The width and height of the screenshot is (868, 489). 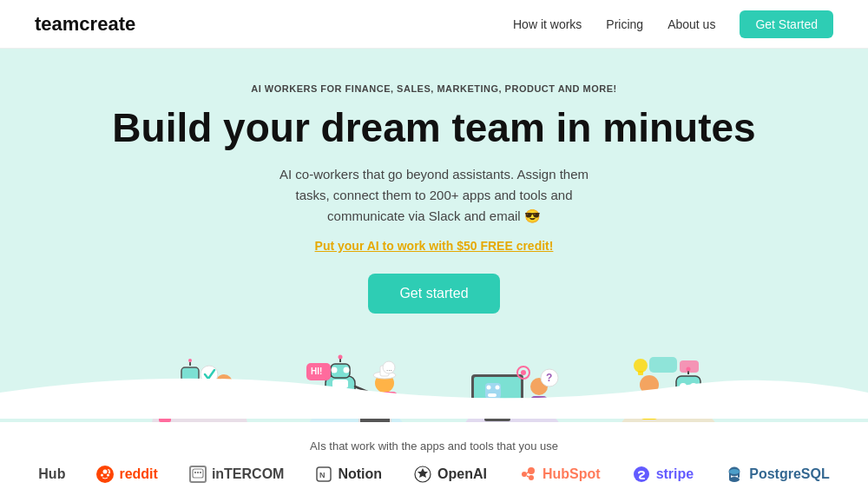 I want to click on intercom-icon, so click(x=198, y=474).